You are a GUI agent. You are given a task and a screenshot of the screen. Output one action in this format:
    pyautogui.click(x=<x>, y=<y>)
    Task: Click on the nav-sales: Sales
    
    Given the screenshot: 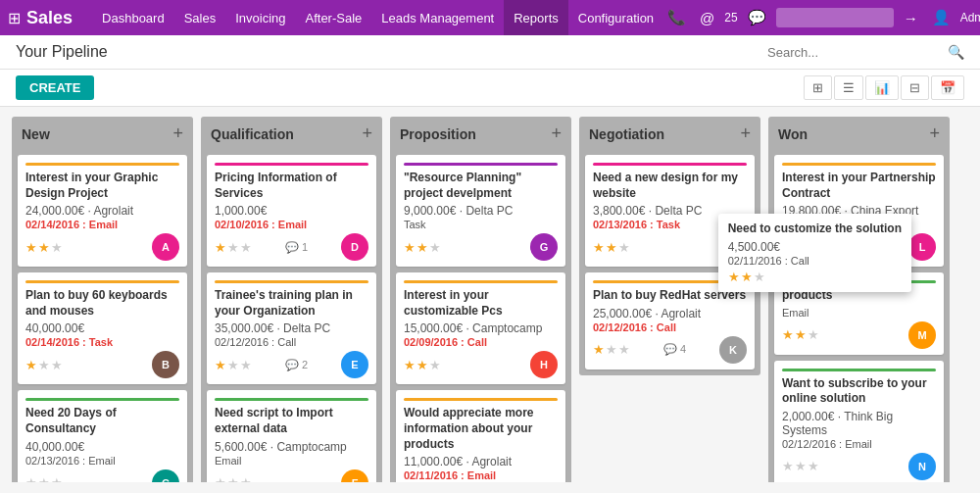 What is the action you would take?
    pyautogui.click(x=200, y=18)
    